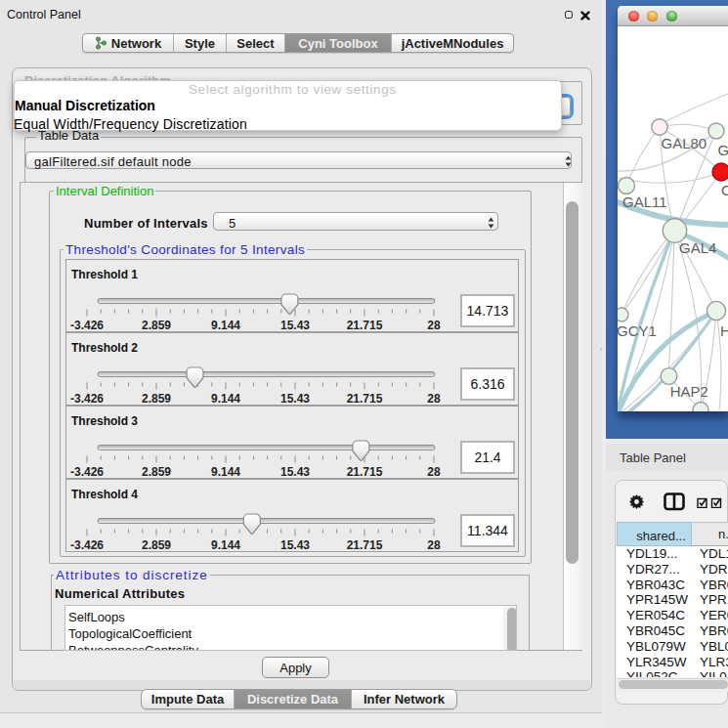  I want to click on svg-text: GAL4, so click(698, 248).